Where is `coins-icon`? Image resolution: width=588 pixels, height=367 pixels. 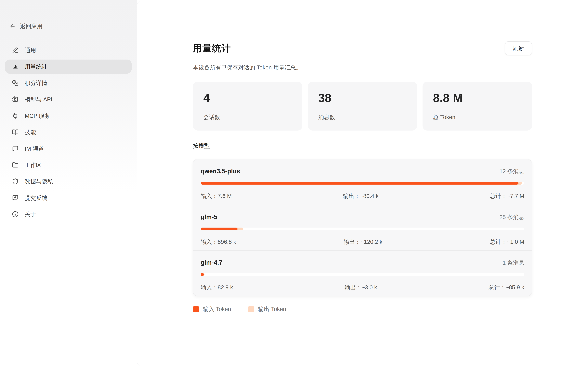 coins-icon is located at coordinates (15, 83).